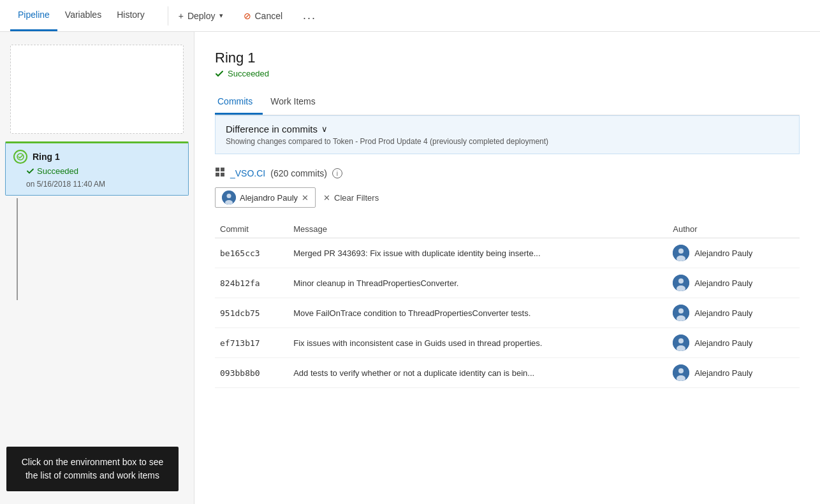 This screenshot has width=820, height=504. Describe the element at coordinates (251, 254) in the screenshot. I see `commit-hash: be165cc3` at that location.